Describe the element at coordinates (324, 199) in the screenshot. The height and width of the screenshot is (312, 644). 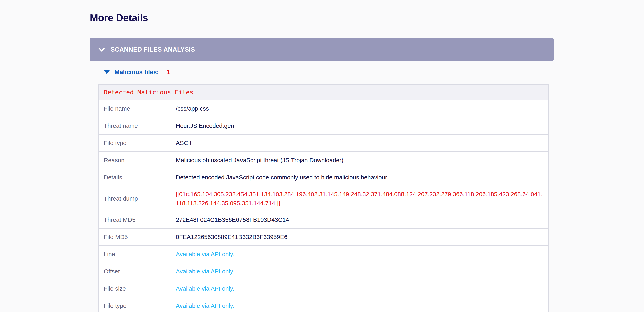
I see `table-row: Threat dump[[01c.165.104.305.232.454.351…` at that location.